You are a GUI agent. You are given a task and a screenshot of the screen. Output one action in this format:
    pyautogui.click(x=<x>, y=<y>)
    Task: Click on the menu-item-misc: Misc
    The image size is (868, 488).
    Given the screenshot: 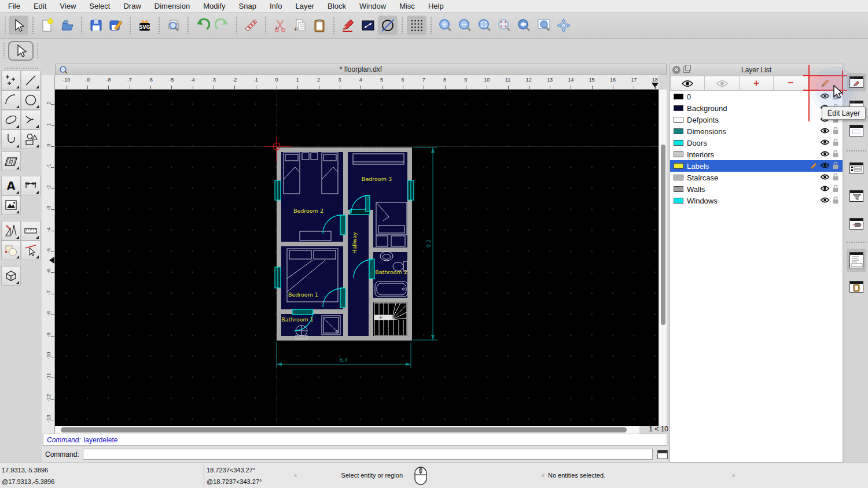 What is the action you would take?
    pyautogui.click(x=407, y=6)
    